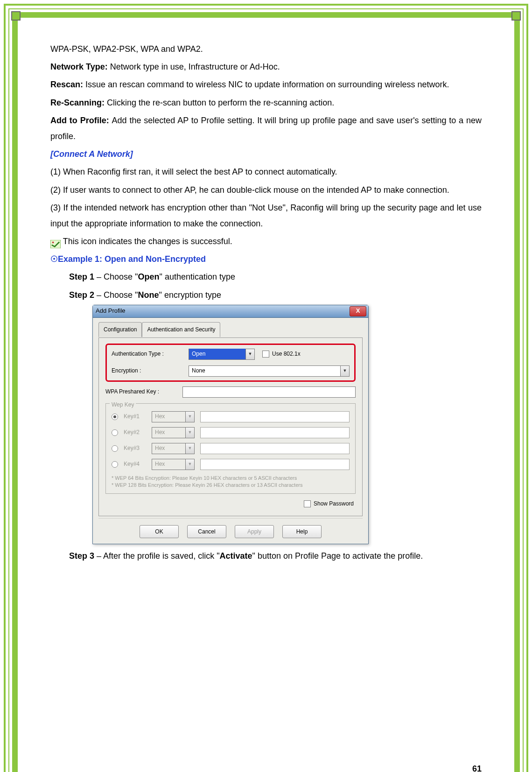  I want to click on select-key3-format: Hex, so click(173, 449).